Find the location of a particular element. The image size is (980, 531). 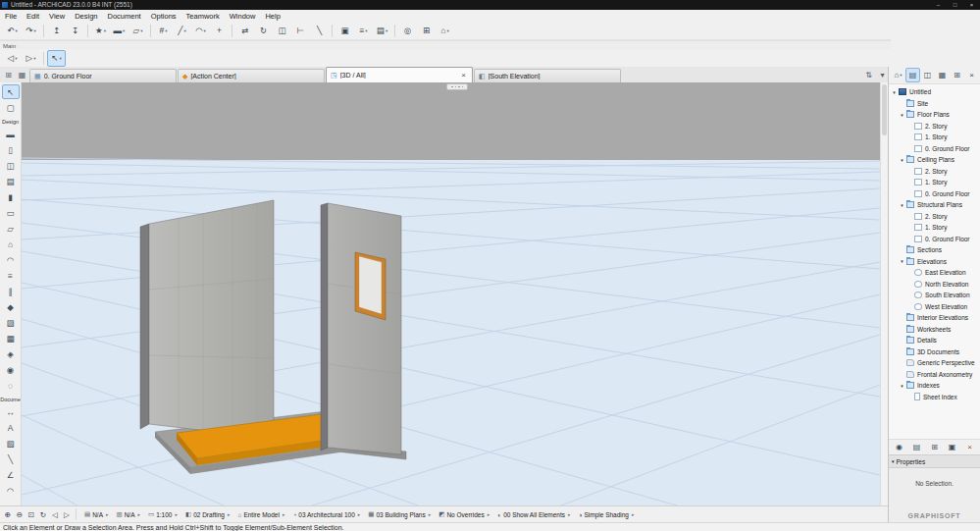

mesh-tool: ▦ is located at coordinates (11, 338).